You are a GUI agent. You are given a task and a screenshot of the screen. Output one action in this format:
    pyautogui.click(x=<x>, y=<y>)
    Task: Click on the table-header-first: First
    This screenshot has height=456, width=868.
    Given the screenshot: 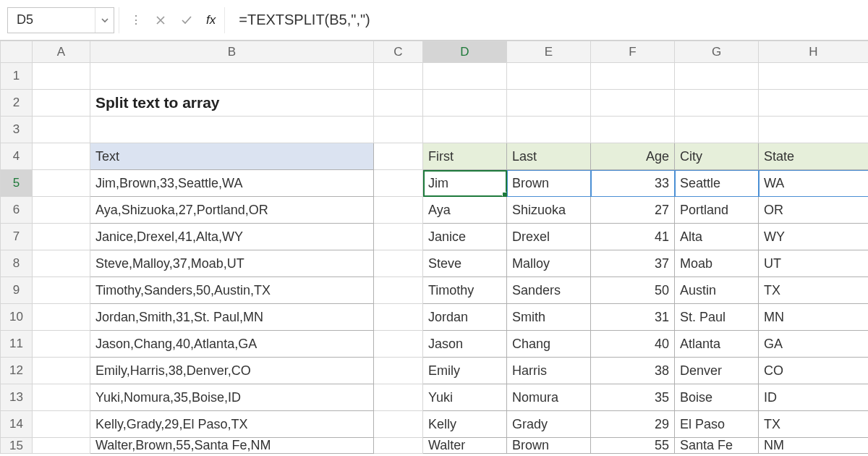 What is the action you would take?
    pyautogui.click(x=465, y=156)
    